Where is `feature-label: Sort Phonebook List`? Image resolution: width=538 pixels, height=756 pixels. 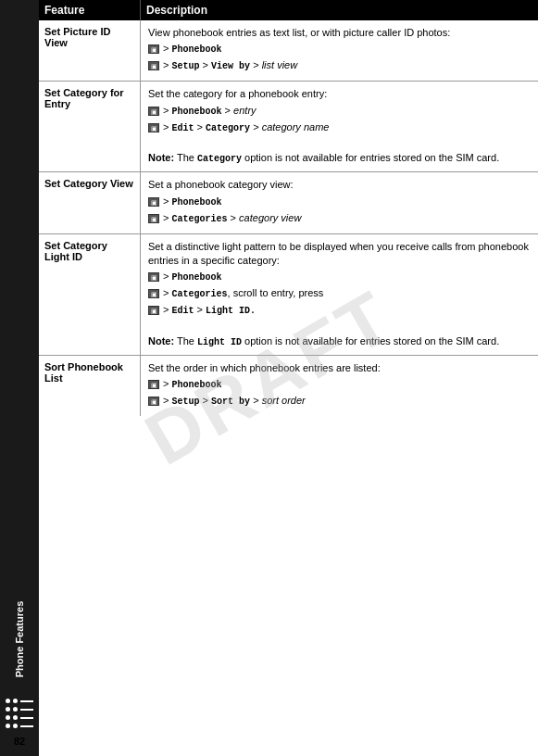 feature-label: Sort Phonebook List is located at coordinates (83, 372).